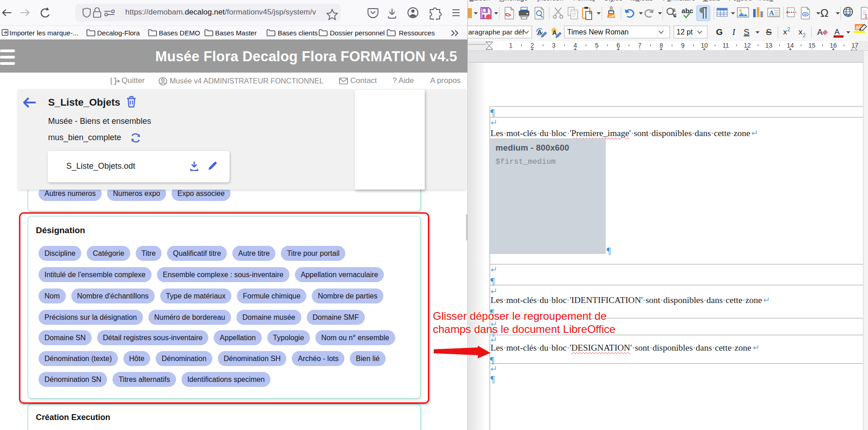 Image resolution: width=868 pixels, height=430 pixels. What do you see at coordinates (575, 45) in the screenshot?
I see `svg-text: 4` at bounding box center [575, 45].